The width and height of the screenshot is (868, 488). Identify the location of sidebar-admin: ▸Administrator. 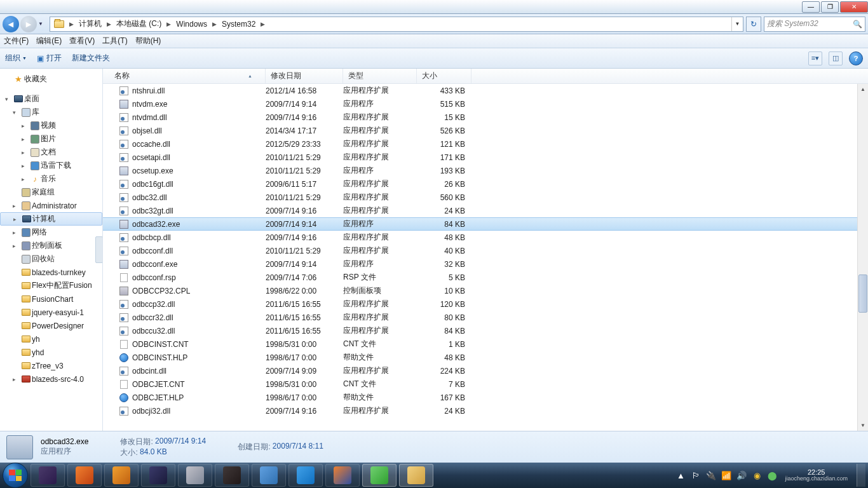
(51, 206).